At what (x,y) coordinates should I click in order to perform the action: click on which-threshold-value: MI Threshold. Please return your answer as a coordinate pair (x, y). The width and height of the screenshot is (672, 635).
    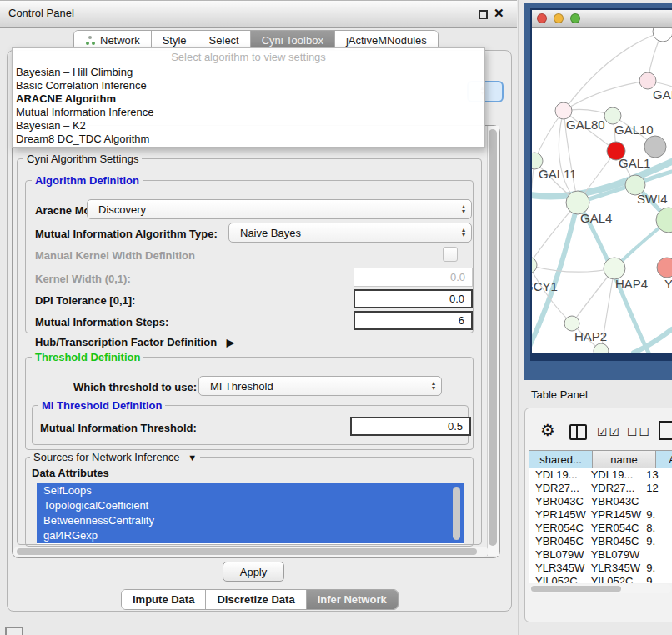
    Looking at the image, I should click on (242, 387).